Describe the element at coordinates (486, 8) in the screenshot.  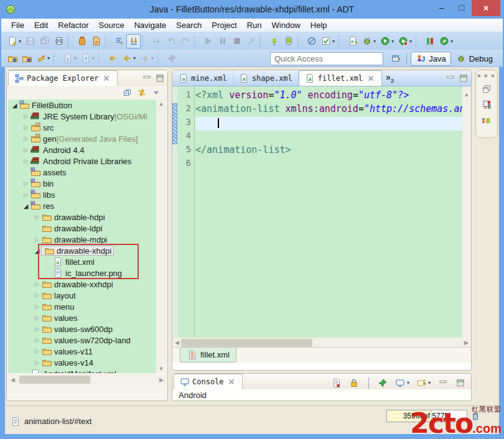
I see `close-button: ×` at that location.